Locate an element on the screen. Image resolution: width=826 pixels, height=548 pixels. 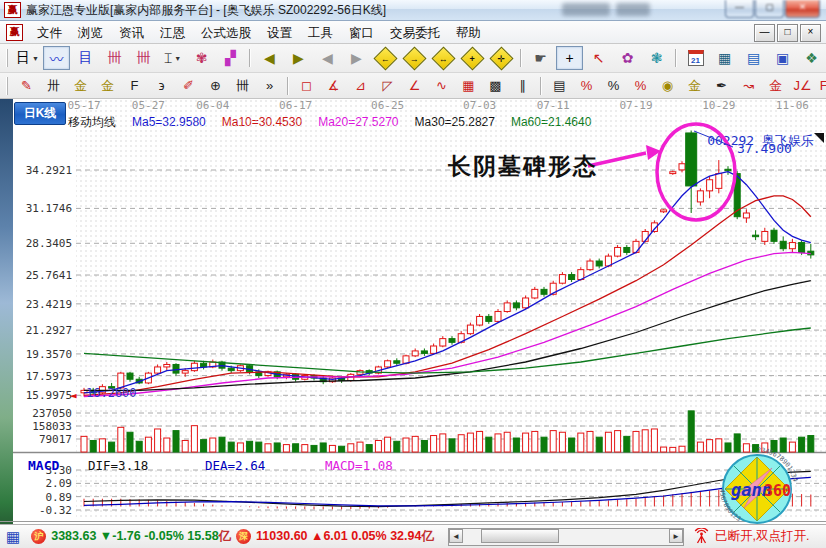
date-tick-label: 07-03 is located at coordinates (480, 106).